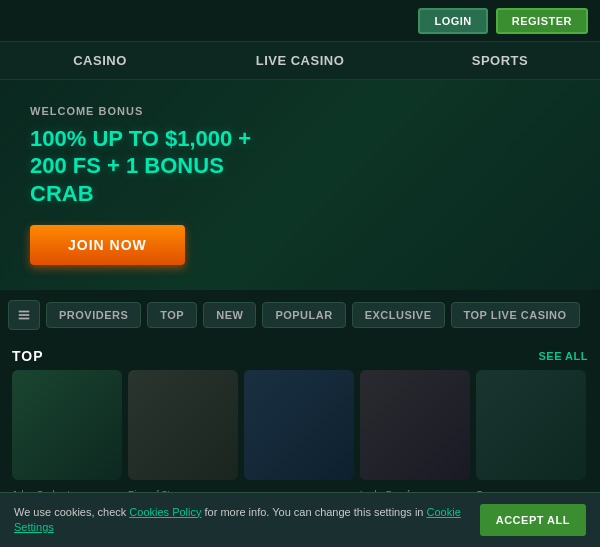 Image resolution: width=600 pixels, height=547 pixels. I want to click on cookies-policy-link: Cookies Policy, so click(165, 512).